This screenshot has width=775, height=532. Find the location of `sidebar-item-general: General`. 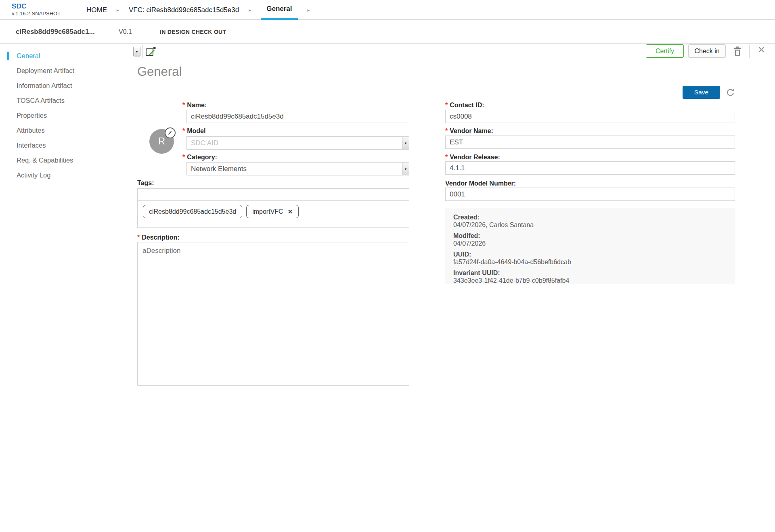

sidebar-item-general: General is located at coordinates (48, 56).